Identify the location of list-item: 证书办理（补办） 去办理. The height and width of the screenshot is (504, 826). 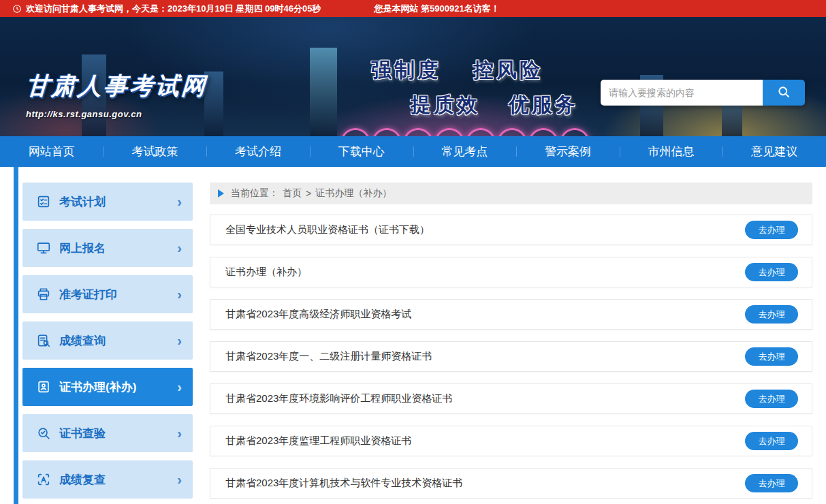
(511, 272).